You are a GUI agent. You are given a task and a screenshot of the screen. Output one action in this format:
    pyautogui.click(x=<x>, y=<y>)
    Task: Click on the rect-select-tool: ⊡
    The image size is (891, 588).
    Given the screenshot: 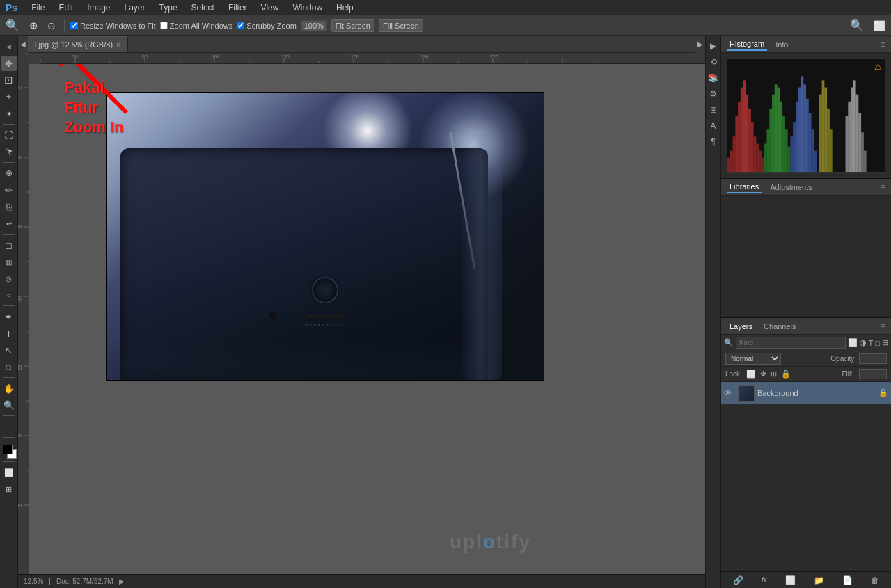 What is the action you would take?
    pyautogui.click(x=9, y=80)
    